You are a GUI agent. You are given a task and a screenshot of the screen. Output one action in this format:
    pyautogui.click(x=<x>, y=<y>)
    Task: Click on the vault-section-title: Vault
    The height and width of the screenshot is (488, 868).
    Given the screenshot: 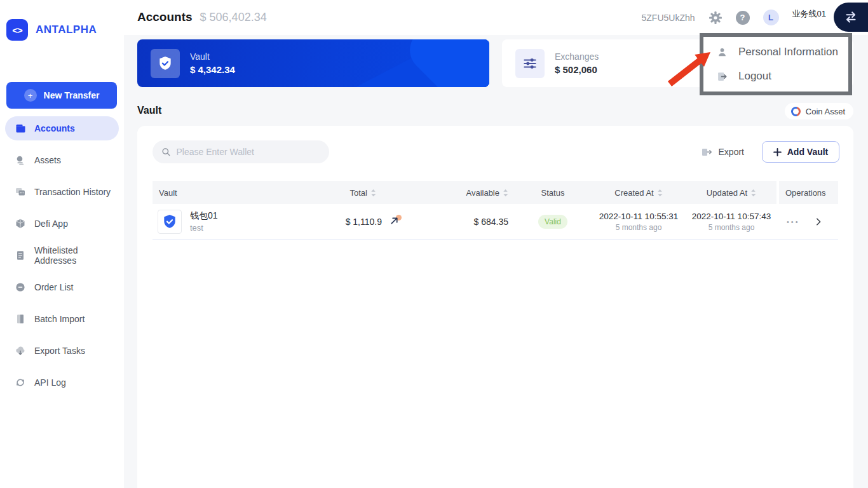 What is the action you would take?
    pyautogui.click(x=149, y=111)
    